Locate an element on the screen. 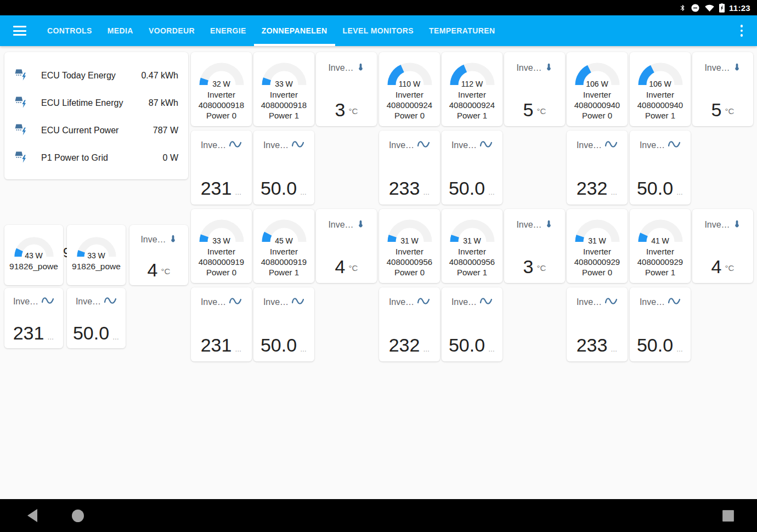 Image resolution: width=757 pixels, height=532 pixels. gauge-card: 31 WInverter 4080000956 Power 0 is located at coordinates (409, 246).